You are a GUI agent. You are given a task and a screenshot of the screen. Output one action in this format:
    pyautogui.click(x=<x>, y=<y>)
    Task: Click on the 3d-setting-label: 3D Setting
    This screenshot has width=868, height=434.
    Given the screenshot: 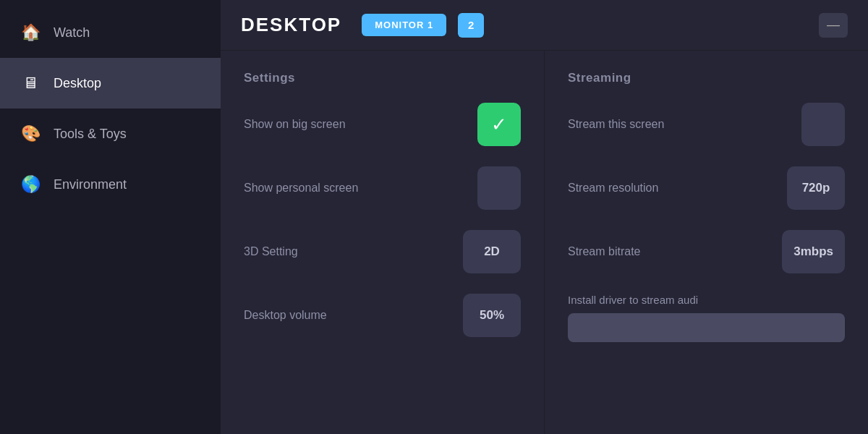 What is the action you would take?
    pyautogui.click(x=271, y=252)
    